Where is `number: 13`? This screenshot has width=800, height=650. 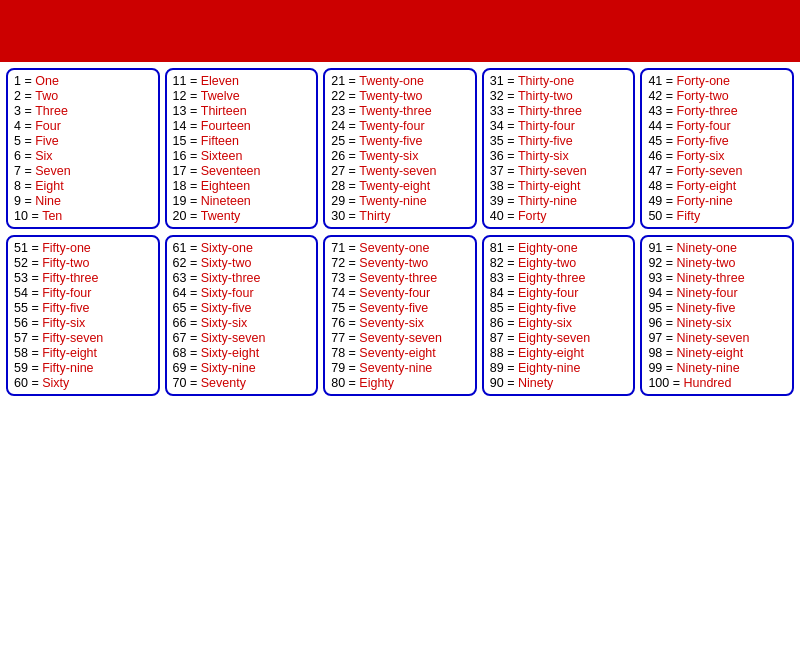 number: 13 is located at coordinates (180, 111).